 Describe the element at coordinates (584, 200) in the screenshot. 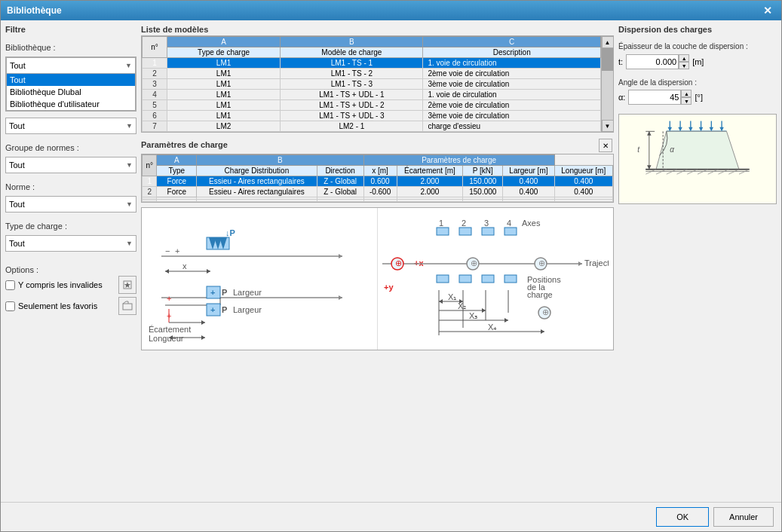

I see `empty-lon2` at that location.